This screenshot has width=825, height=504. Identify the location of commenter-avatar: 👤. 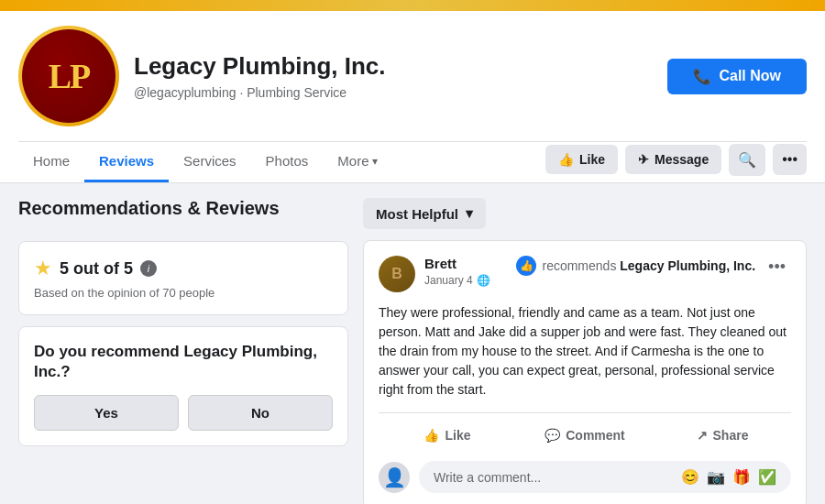
(394, 477).